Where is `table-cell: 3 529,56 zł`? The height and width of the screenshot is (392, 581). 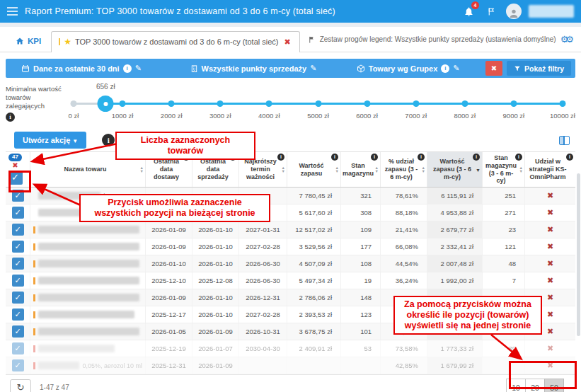
table-cell: 3 529,56 zł is located at coordinates (313, 246).